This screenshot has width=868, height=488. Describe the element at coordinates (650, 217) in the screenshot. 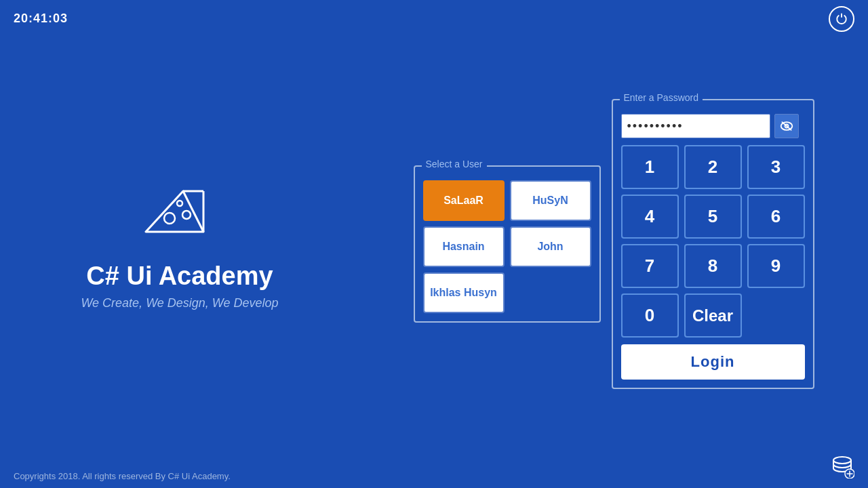

I see `numpad-4: 4` at that location.